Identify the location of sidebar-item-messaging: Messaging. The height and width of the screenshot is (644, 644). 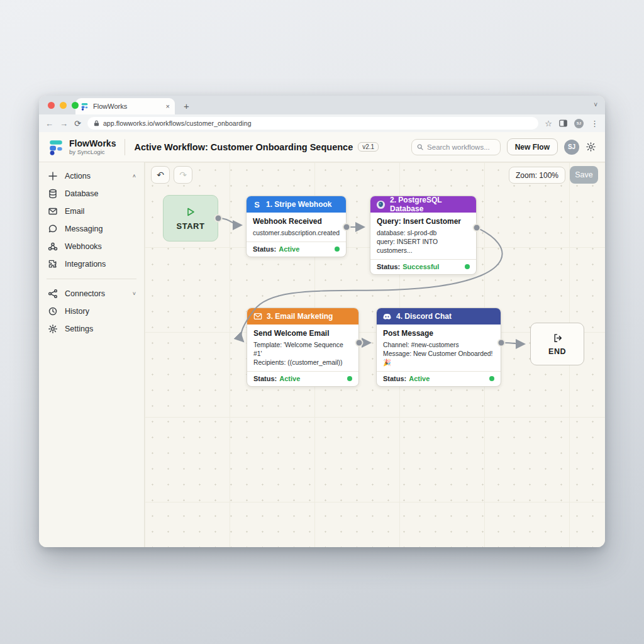
(92, 229).